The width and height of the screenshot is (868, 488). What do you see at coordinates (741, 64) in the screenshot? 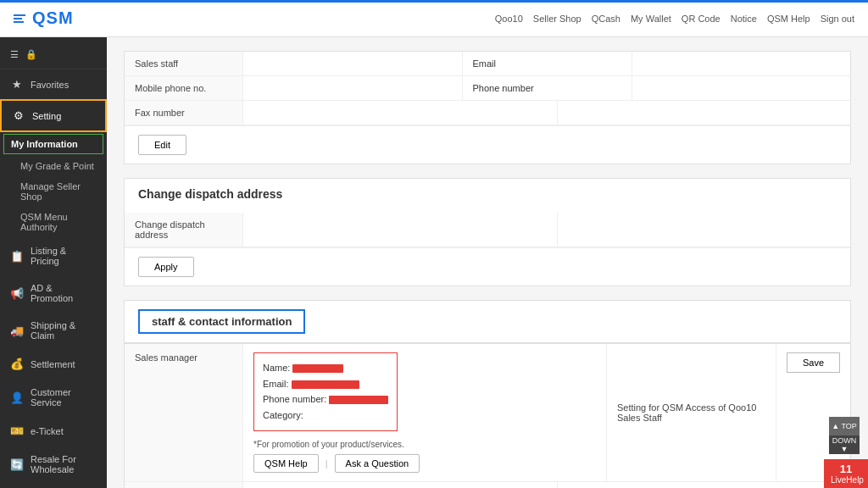
I see `email-value` at bounding box center [741, 64].